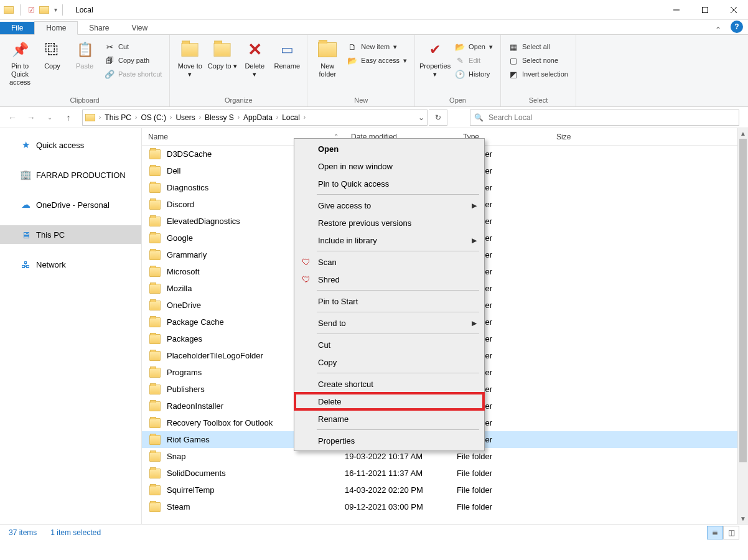  I want to click on rename-button: ▭ Rename, so click(287, 66).